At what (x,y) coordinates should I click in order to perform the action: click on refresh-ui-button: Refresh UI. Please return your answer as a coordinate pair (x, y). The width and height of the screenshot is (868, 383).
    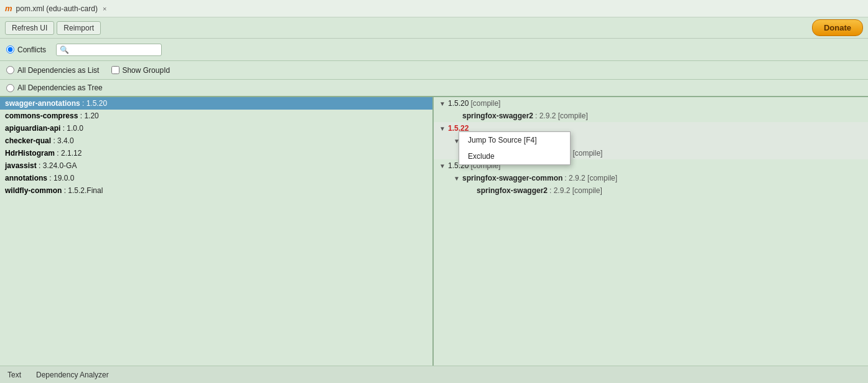
    Looking at the image, I should click on (30, 28).